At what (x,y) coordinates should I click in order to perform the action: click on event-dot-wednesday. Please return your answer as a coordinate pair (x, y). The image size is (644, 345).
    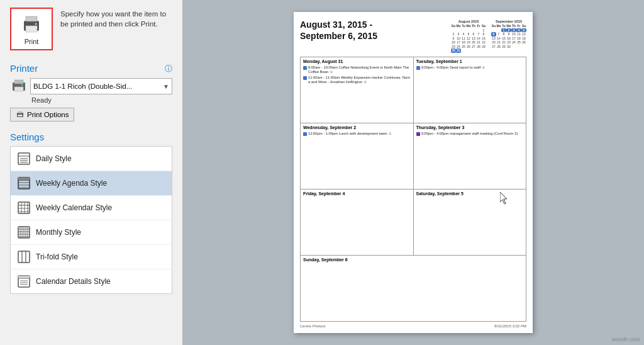
    Looking at the image, I should click on (305, 134).